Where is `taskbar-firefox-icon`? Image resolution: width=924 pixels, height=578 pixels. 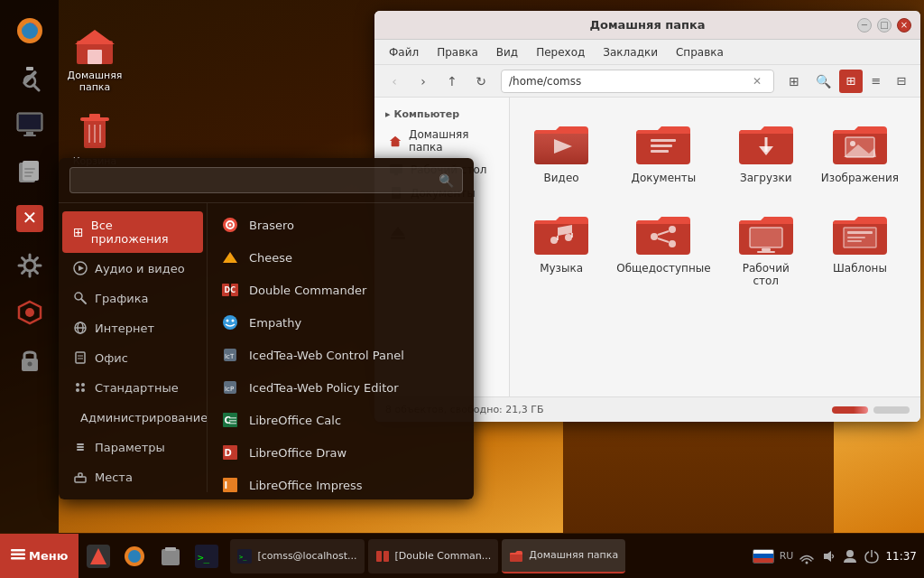
taskbar-firefox-icon is located at coordinates (134, 556).